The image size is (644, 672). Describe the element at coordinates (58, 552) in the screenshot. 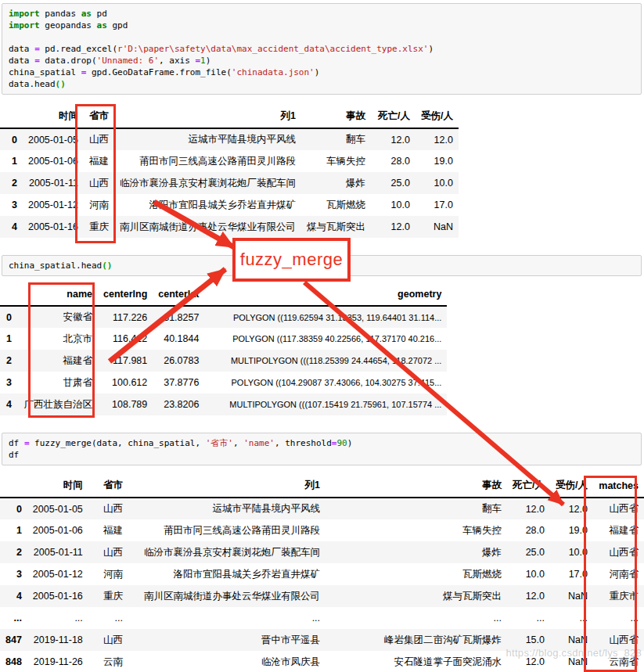

I see `cell: 2005-01-11` at that location.